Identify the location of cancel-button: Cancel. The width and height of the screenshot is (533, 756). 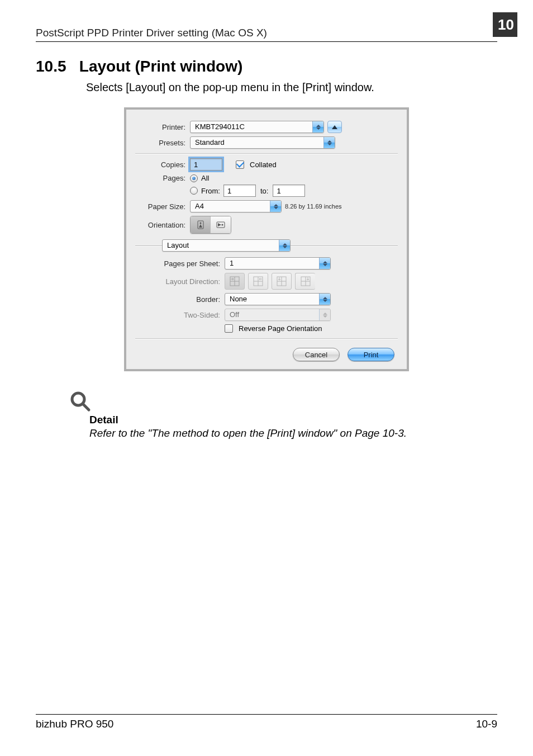
(316, 355).